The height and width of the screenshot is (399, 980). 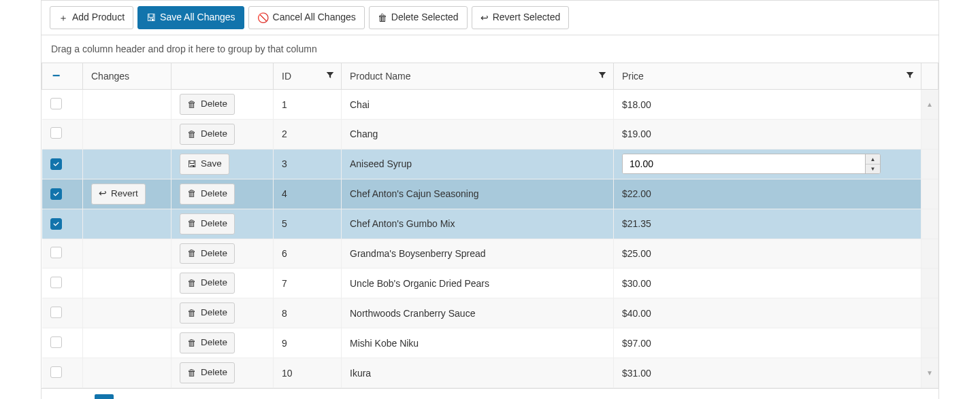 What do you see at coordinates (151, 18) in the screenshot?
I see `save-icon: 🖫` at bounding box center [151, 18].